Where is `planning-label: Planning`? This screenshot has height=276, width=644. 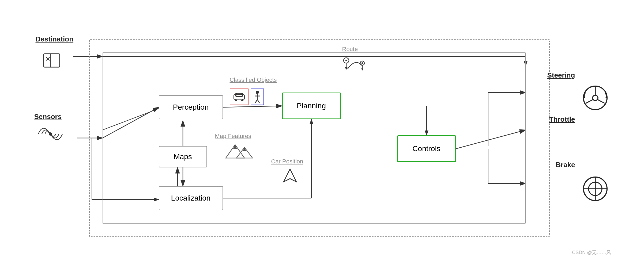 planning-label: Planning is located at coordinates (311, 106).